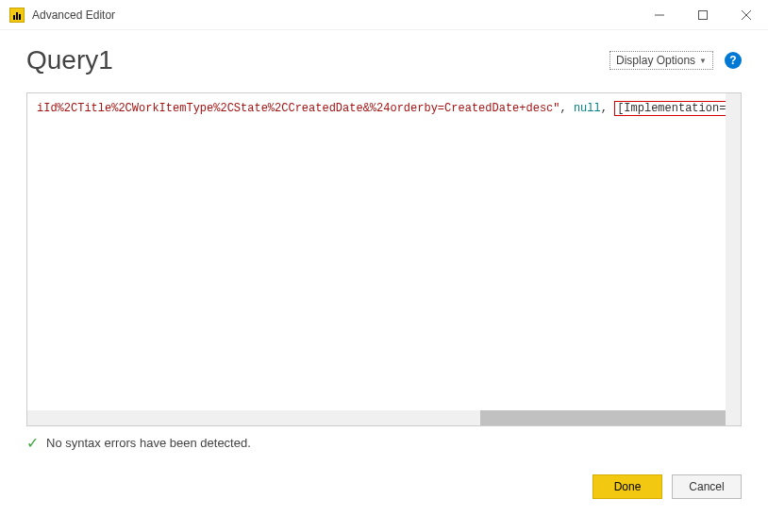 Image resolution: width=768 pixels, height=532 pixels. I want to click on display-options-label: Display Options, so click(656, 60).